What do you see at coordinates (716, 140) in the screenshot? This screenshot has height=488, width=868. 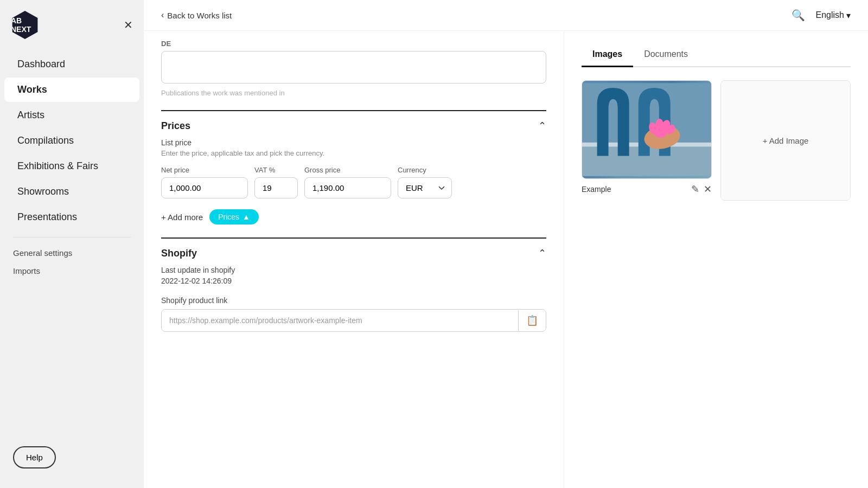 I see `images-grid: Example ✎ ✕ + Add Image` at bounding box center [716, 140].